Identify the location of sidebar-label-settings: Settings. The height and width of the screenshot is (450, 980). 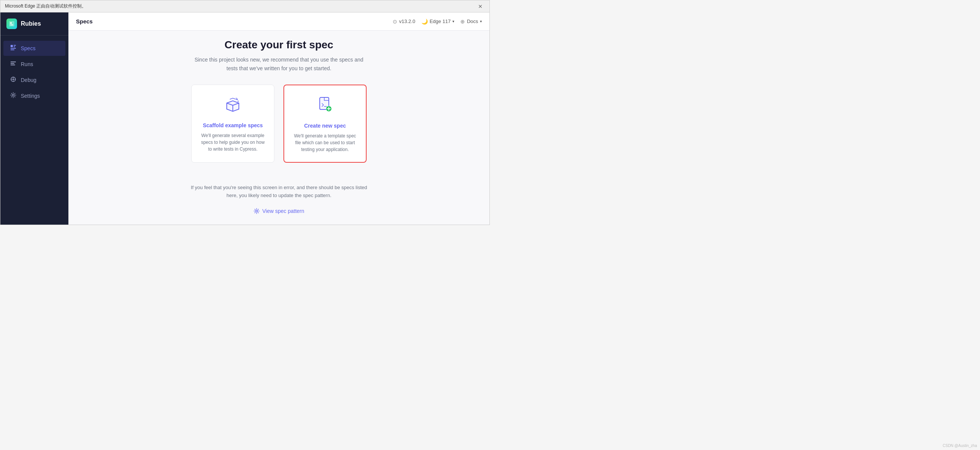
(30, 96).